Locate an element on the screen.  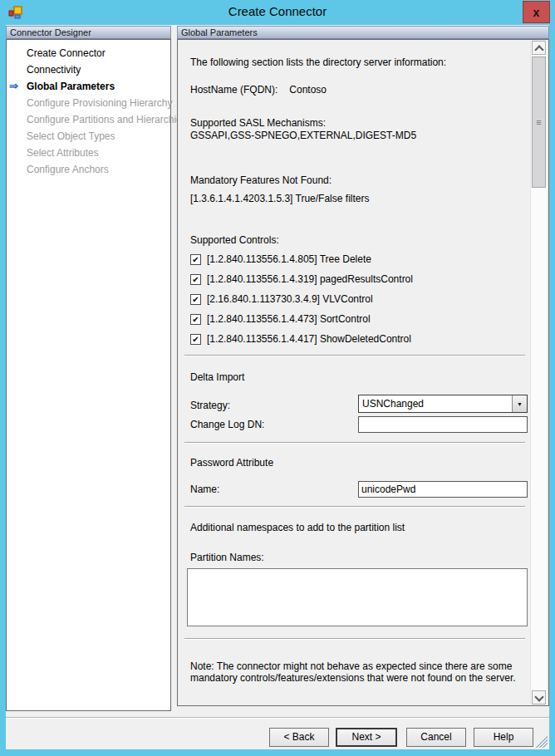
sidebar-item-select-attributes: Select Attributes is located at coordinates (88, 153).